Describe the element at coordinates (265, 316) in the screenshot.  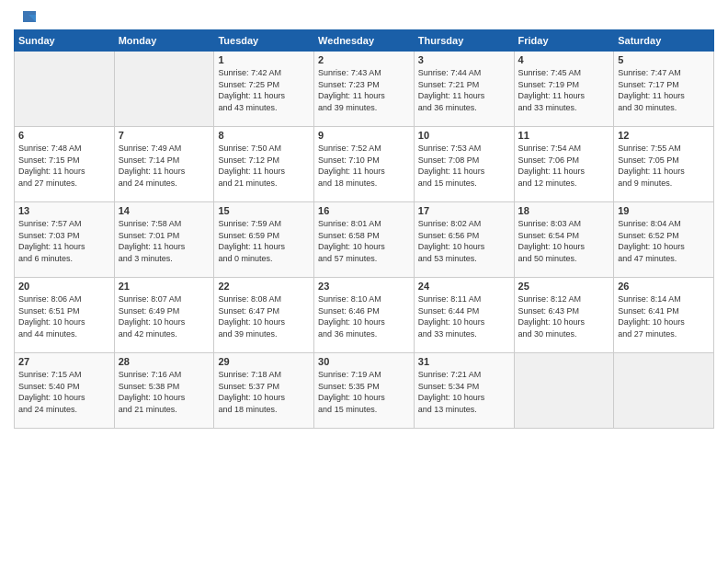
I see `calendar-cell: 22Sunrise: 8:08 AM Sunset: 6:47 PM Dayli…` at that location.